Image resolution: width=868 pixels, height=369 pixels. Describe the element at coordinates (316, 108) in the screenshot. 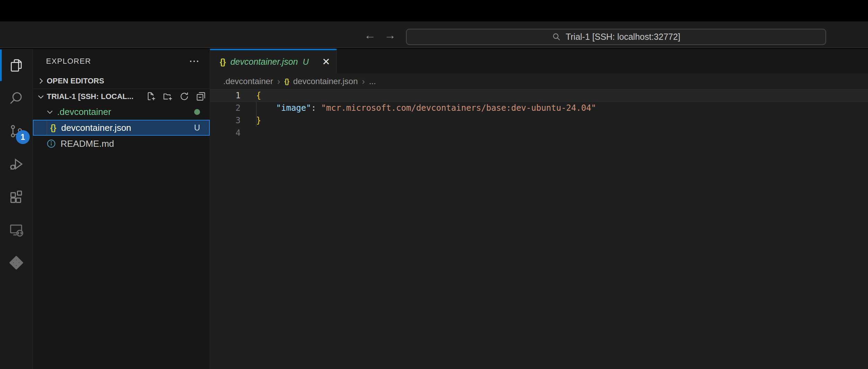

I see `code-token: :` at that location.